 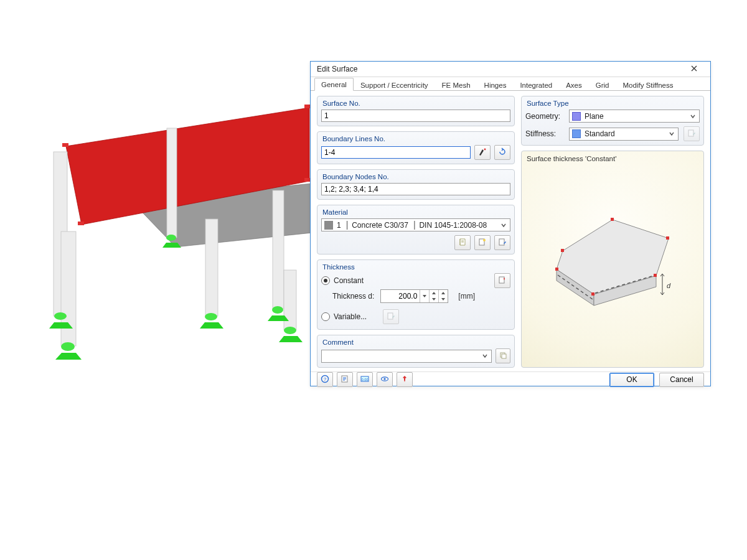 I want to click on toggle-lines-button, so click(x=502, y=152).